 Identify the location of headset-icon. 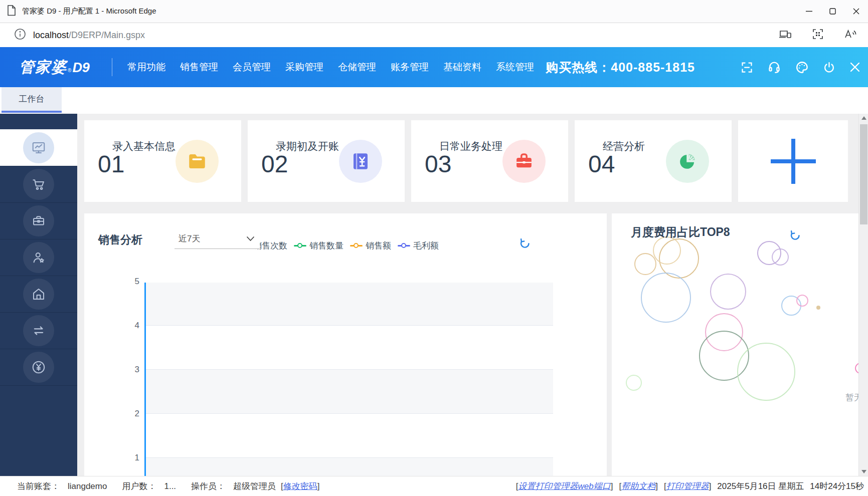
(774, 67).